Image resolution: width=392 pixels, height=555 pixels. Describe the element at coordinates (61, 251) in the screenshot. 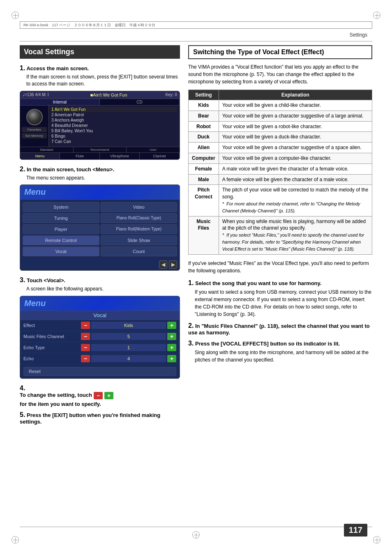

I see `menu-btn-vocal: Vocal` at that location.